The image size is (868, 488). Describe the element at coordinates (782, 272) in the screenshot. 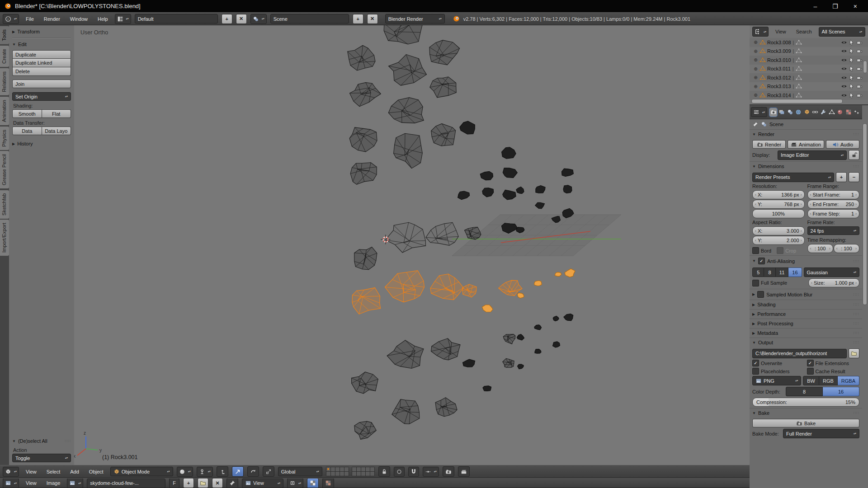

I see `aa-samples-11-button: 11` at that location.